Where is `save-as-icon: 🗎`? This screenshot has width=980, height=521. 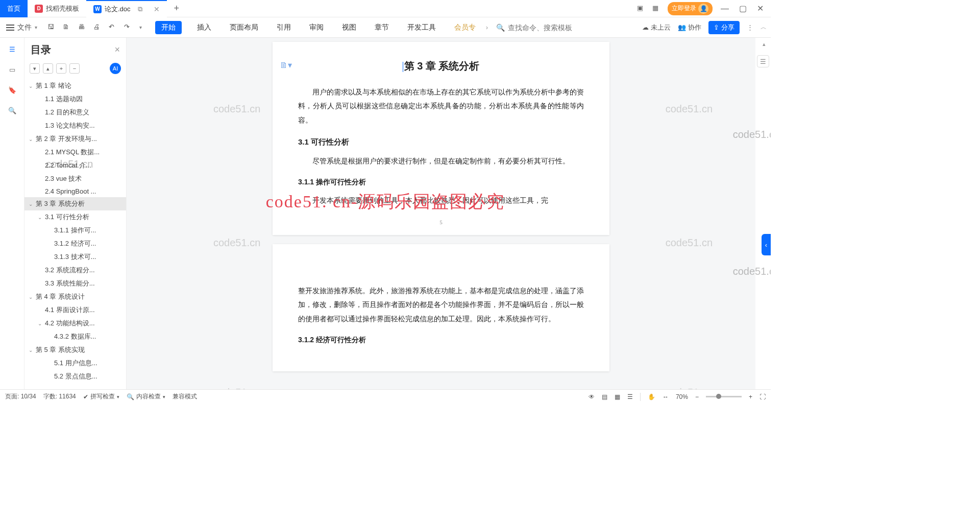
save-as-icon: 🗎 is located at coordinates (67, 28).